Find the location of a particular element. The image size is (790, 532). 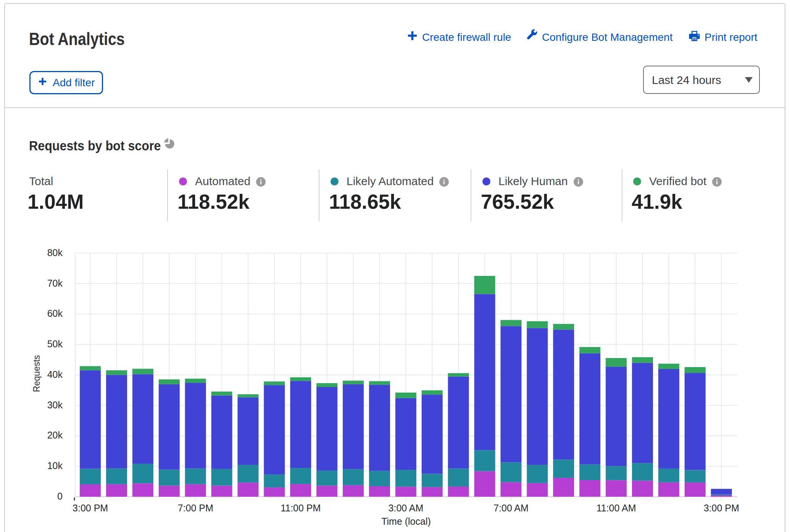

svg-text: 3:00 AM is located at coordinates (406, 508).